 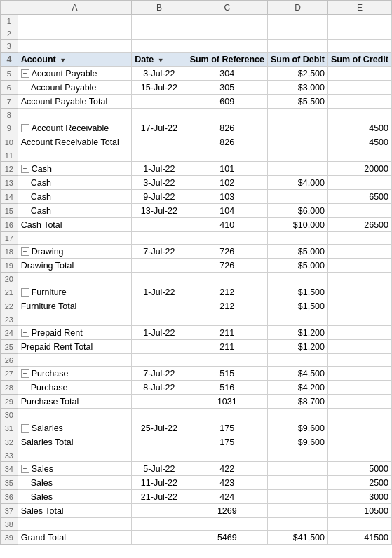 I want to click on col-header-c: C, so click(x=227, y=8).